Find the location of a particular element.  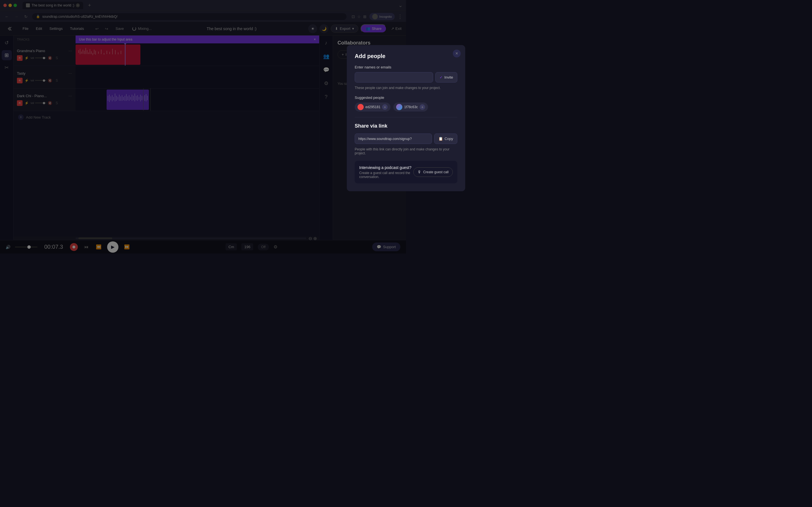

suggested-person-2: 1f78c63c + is located at coordinates (400, 107).